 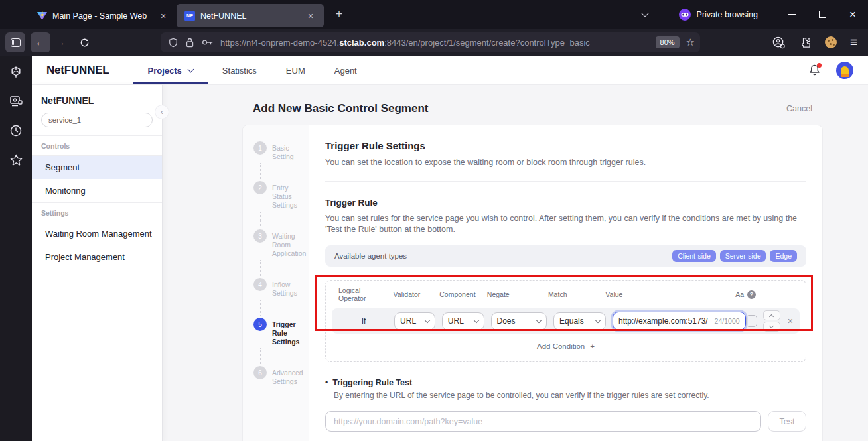 I want to click on zoom-level-badge: 80%, so click(x=668, y=42).